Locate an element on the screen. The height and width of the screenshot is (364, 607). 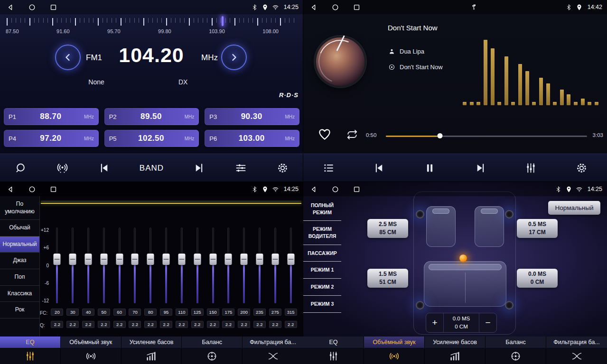
listening-position-marker is located at coordinates (463, 258).